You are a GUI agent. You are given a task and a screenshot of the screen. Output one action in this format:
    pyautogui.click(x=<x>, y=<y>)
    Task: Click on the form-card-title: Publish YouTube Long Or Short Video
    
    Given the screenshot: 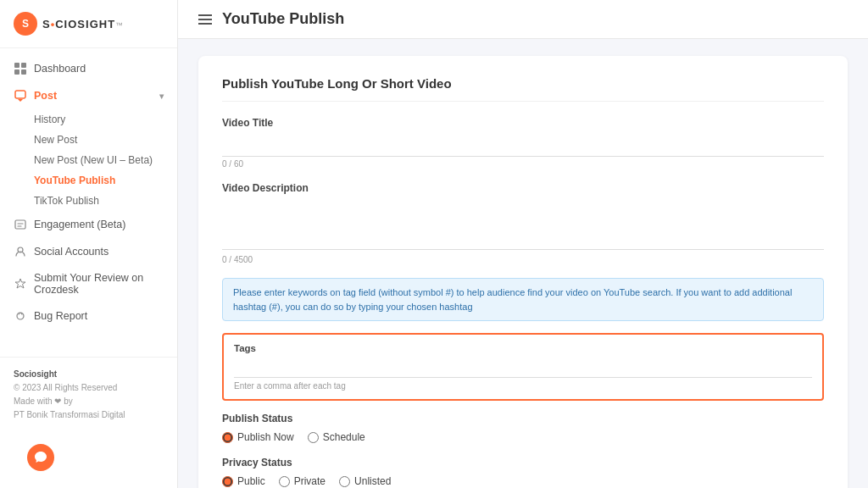 What is the action you would take?
    pyautogui.click(x=523, y=89)
    